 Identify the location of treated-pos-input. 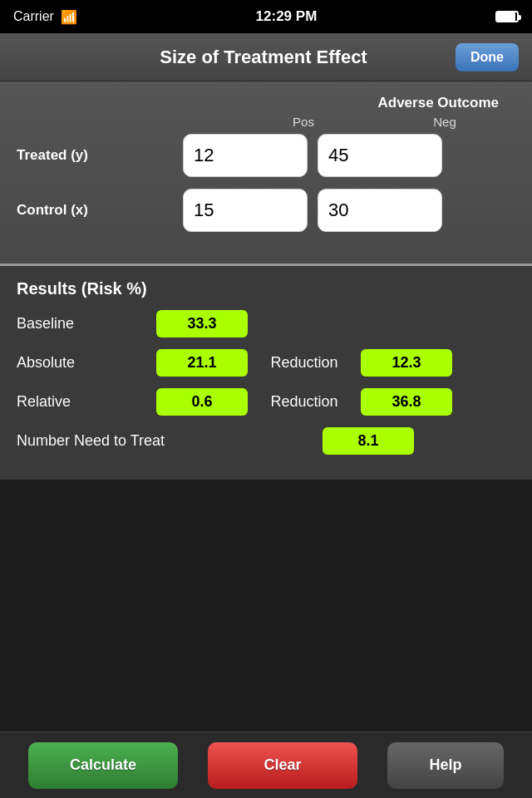
(245, 155).